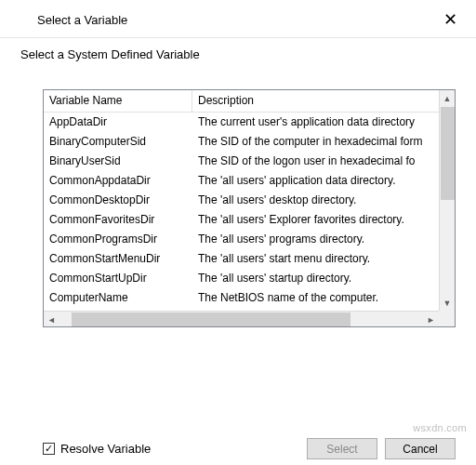 The height and width of the screenshot is (465, 476). What do you see at coordinates (118, 219) in the screenshot?
I see `cell-variable-name: CommonFavoritesDir` at bounding box center [118, 219].